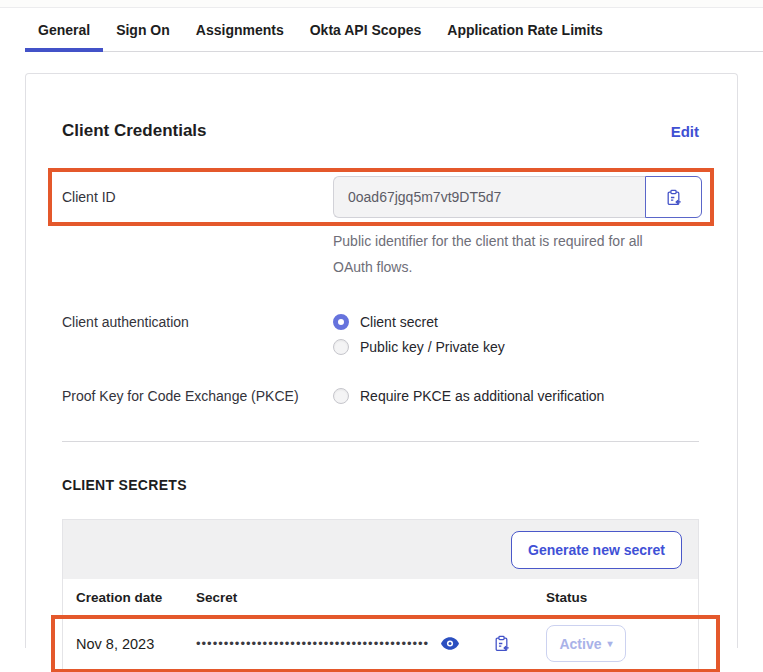 This screenshot has height=672, width=763. What do you see at coordinates (341, 347) in the screenshot?
I see `radio-unselected-icon` at bounding box center [341, 347].